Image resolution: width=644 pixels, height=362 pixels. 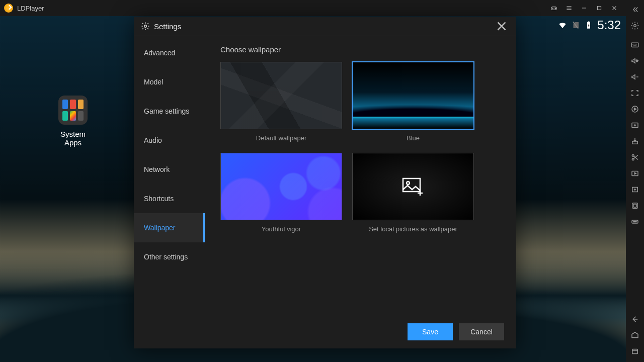 What do you see at coordinates (169, 257) in the screenshot?
I see `nav-other-settings: Other settings` at bounding box center [169, 257].